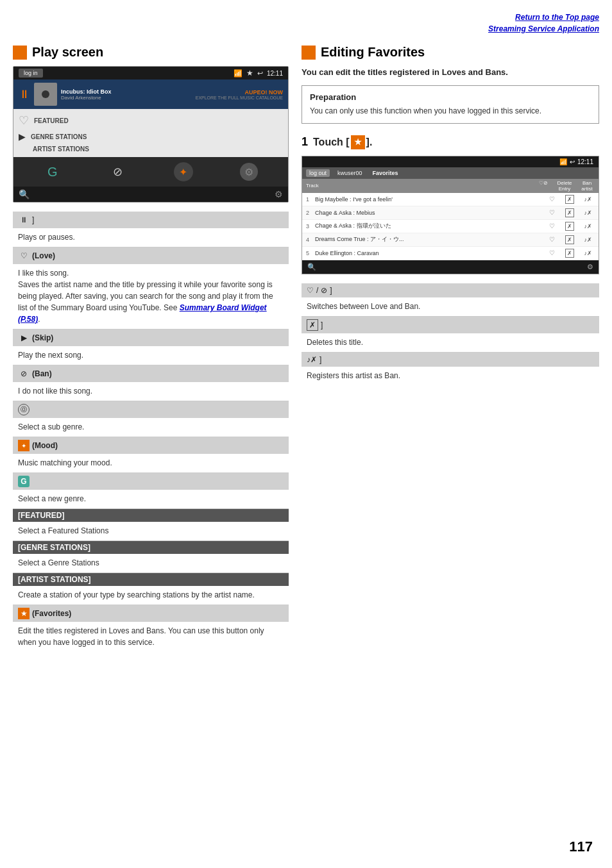 Image resolution: width=612 pixels, height=868 pixels. Describe the element at coordinates (22, 137) in the screenshot. I see `ps-skip-icon: ▶` at that location.